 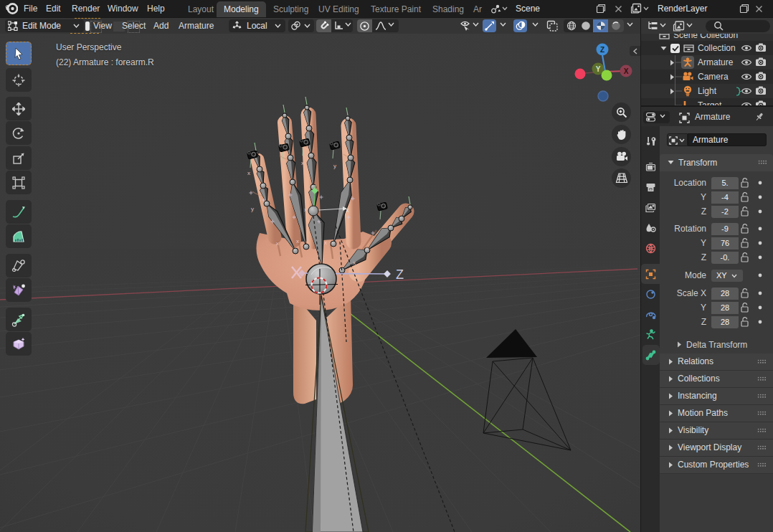 I want to click on svg-text: Y, so click(x=598, y=69).